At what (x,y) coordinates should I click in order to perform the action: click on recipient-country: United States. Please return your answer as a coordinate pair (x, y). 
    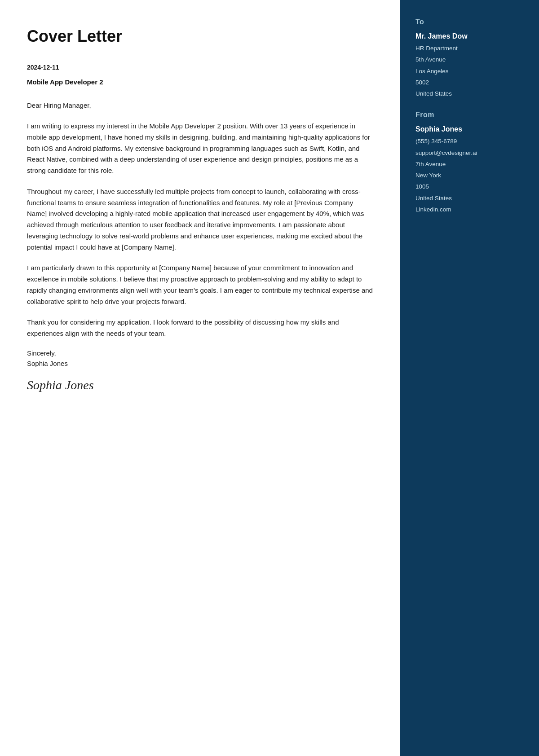
    Looking at the image, I should click on (469, 94).